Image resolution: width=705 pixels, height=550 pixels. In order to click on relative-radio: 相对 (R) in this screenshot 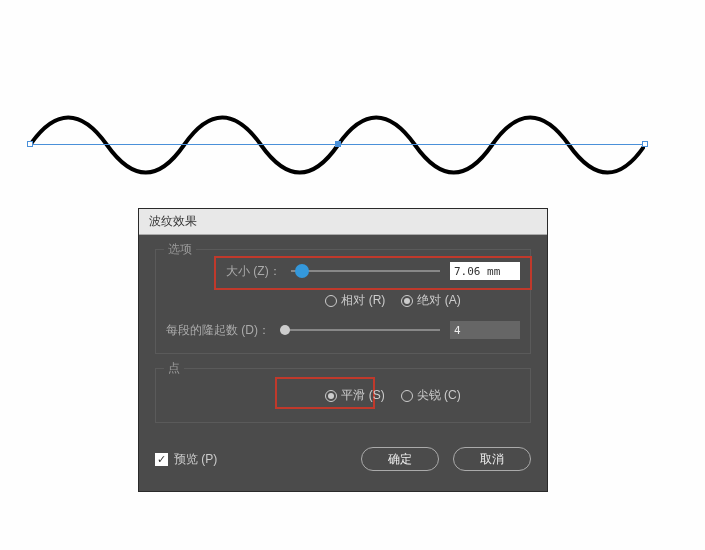, I will do `click(355, 300)`.